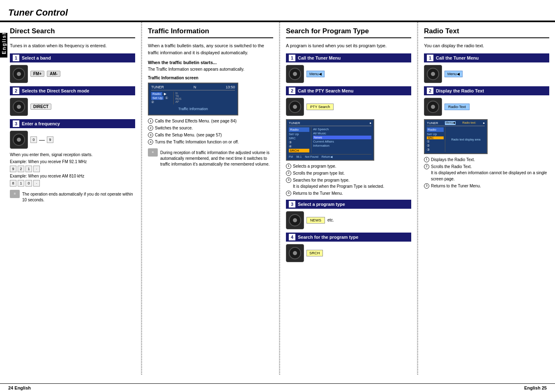 This screenshot has height=392, width=555. Describe the element at coordinates (330, 124) in the screenshot. I see `pty-screen-header: TUNER ●` at that location.